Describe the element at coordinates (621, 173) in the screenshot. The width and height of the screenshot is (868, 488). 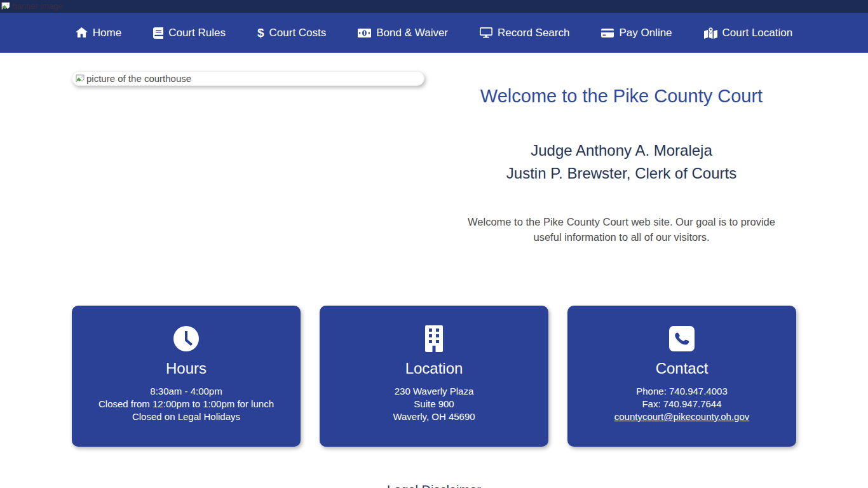
I see `clerk-name: Justin P. Brewster, Clerk of Courts` at that location.